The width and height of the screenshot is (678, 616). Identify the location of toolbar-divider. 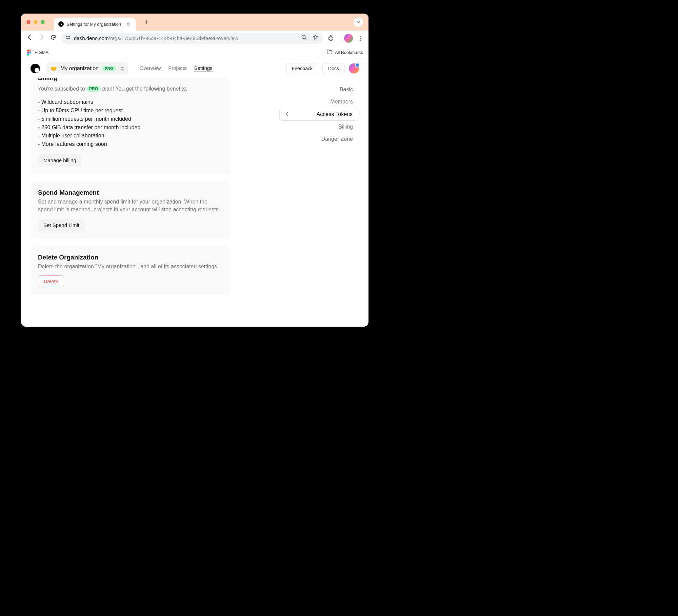
(339, 38).